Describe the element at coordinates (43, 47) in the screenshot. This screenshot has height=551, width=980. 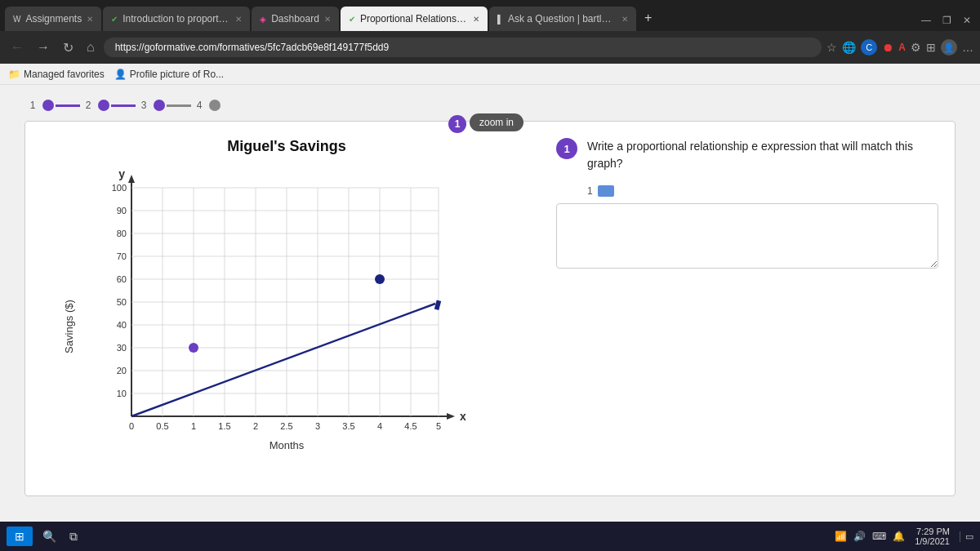
I see `forward-button: →` at that location.